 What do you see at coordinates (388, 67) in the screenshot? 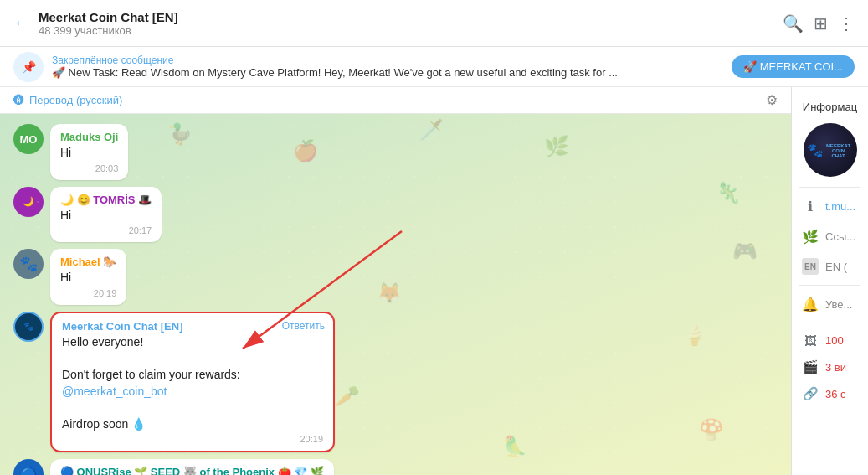
I see `pinned-text: Закреплённое сообщение 🚀 New Task: Read …` at bounding box center [388, 67].